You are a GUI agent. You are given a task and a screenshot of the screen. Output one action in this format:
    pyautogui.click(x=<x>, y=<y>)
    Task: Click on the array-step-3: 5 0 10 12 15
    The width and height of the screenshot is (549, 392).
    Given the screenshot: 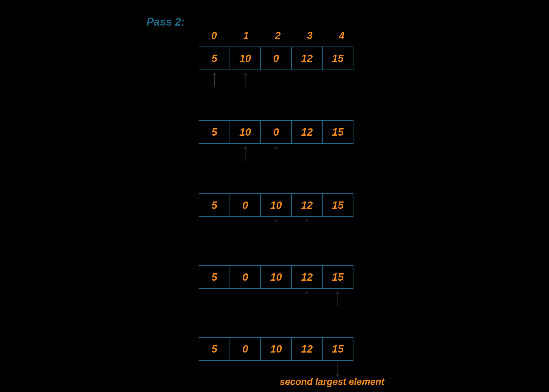 What is the action you would take?
    pyautogui.click(x=276, y=205)
    